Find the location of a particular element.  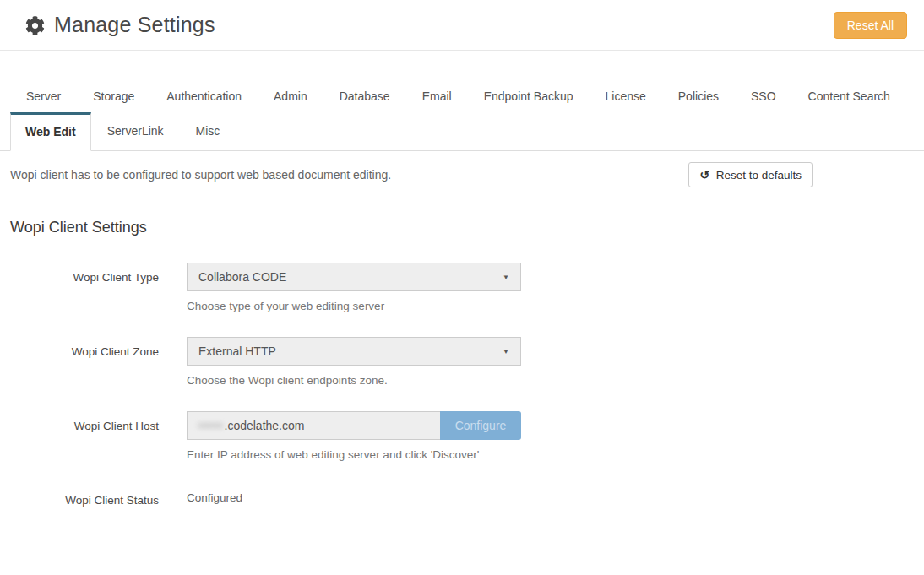

wopi-client-status-label: Wopi Client Status is located at coordinates (84, 496).